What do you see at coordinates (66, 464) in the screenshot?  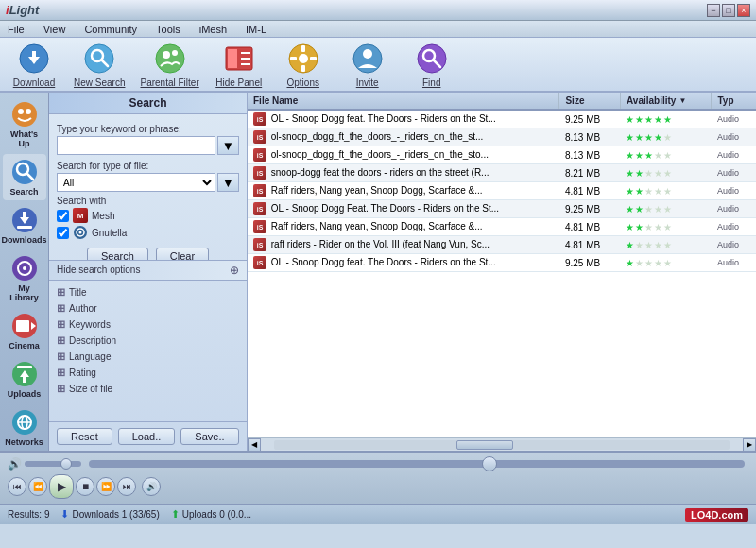 I see `volume-thumb` at bounding box center [66, 464].